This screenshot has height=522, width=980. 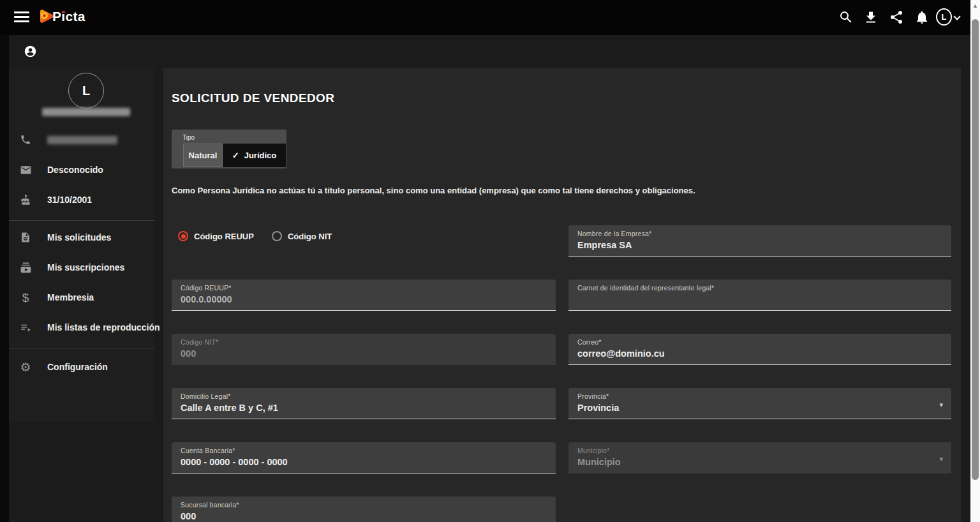 I want to click on birthday-value: 31/10/2001, so click(x=70, y=200).